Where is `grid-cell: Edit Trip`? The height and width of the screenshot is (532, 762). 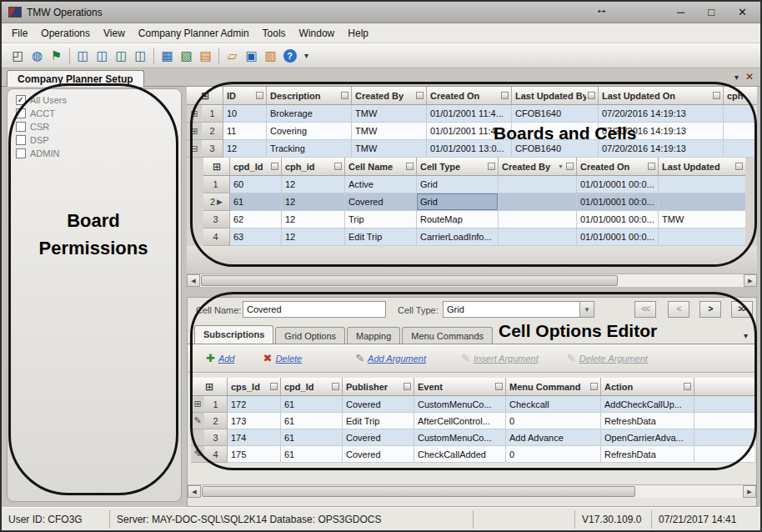 grid-cell: Edit Trip is located at coordinates (381, 237).